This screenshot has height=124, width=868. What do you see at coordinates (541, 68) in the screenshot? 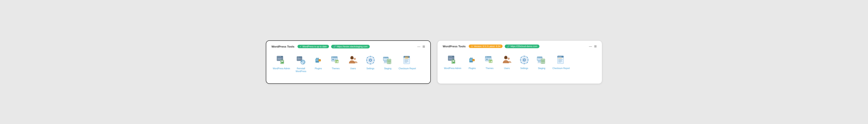
I see `tool-label-staging-right: Staging` at bounding box center [541, 68].